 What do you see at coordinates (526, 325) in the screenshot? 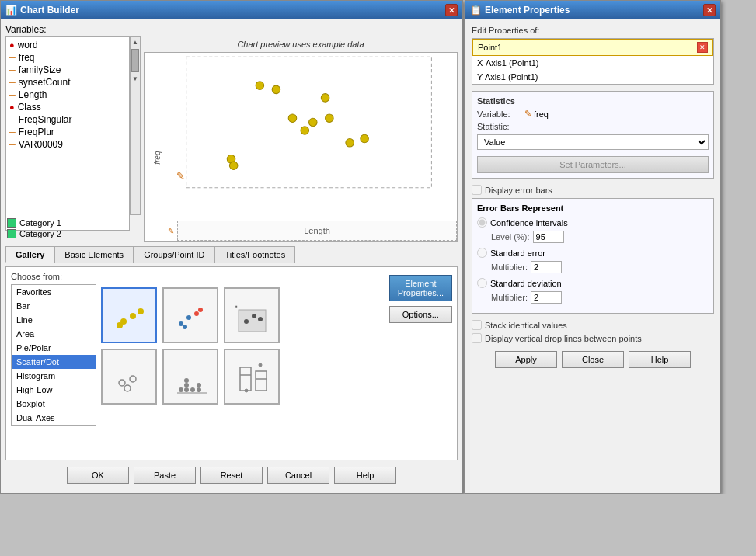
I see `stack-identical-label: Stack identical values` at bounding box center [526, 325].